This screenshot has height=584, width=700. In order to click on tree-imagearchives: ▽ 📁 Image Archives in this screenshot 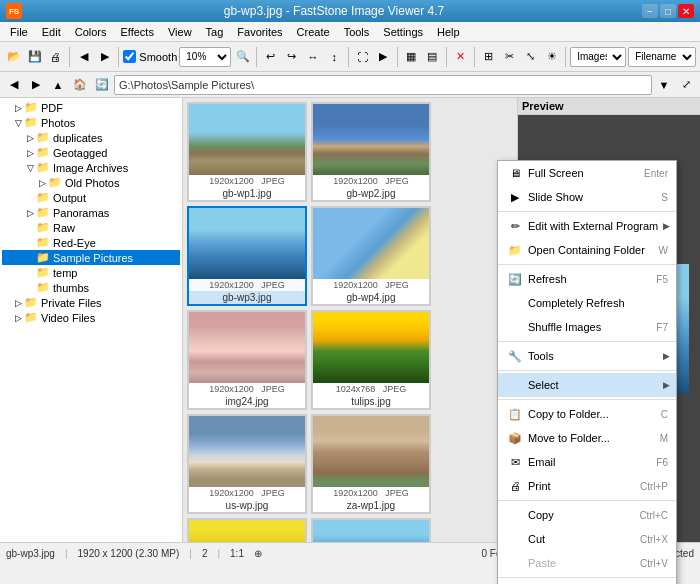, I will do `click(91, 168)`.